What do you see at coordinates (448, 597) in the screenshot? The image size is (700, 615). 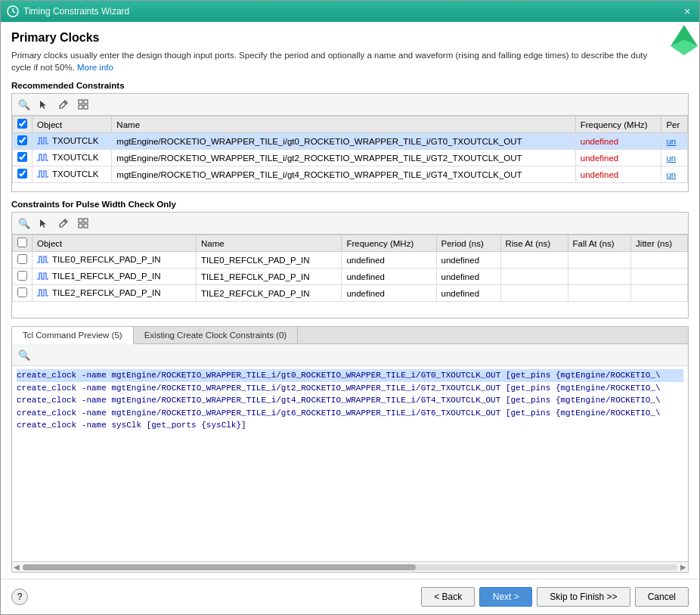 I see `back-button: < Back` at bounding box center [448, 597].